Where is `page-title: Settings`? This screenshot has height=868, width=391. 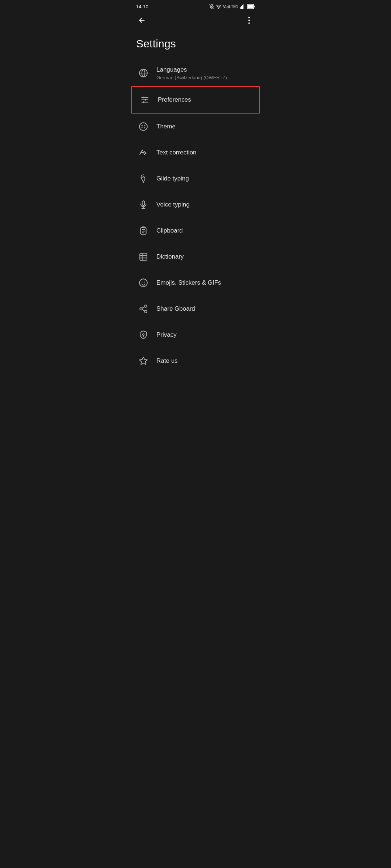
page-title: Settings is located at coordinates (196, 44).